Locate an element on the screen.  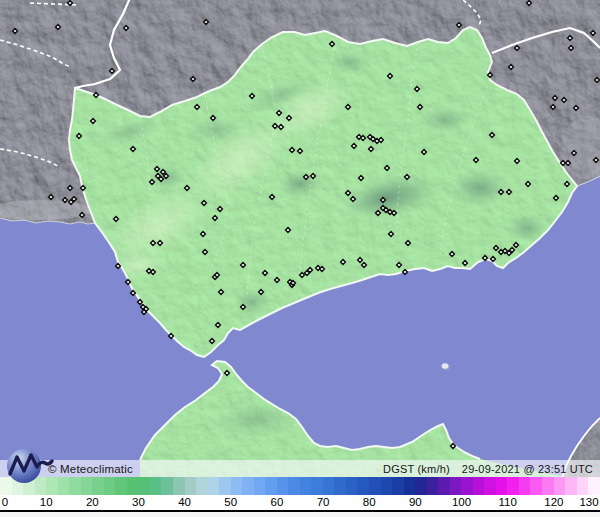
scale-tick-label: 30 is located at coordinates (138, 502).